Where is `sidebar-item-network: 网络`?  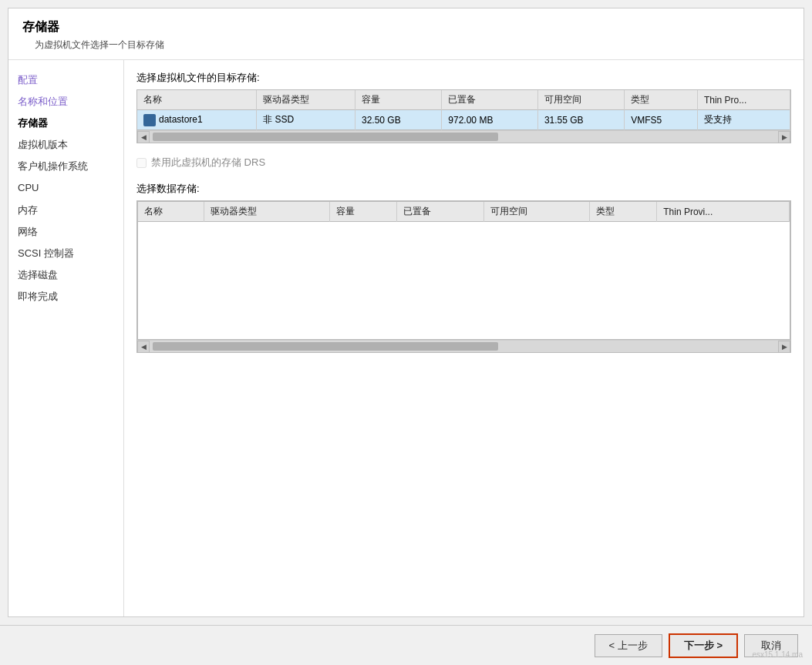 sidebar-item-network: 网络 is located at coordinates (66, 232).